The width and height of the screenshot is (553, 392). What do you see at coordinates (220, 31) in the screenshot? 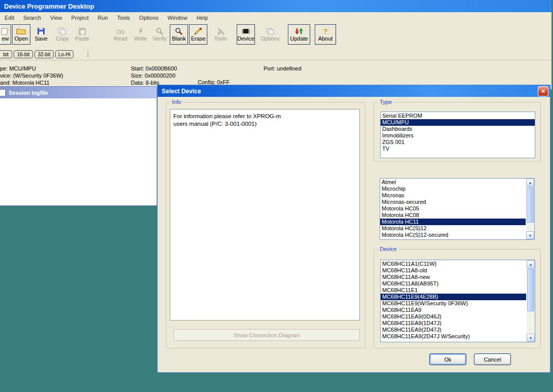
I see `tools-wrench-icon` at bounding box center [220, 31].